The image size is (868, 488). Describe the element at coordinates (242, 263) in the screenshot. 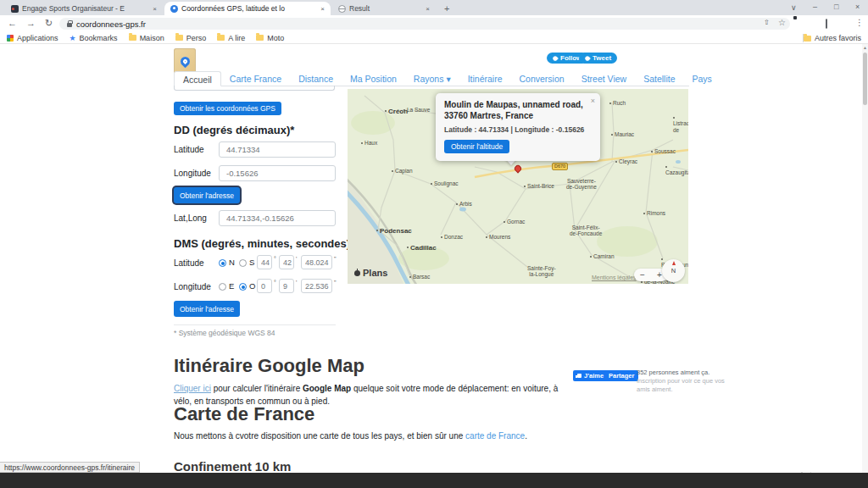

I see `radio-south` at that location.